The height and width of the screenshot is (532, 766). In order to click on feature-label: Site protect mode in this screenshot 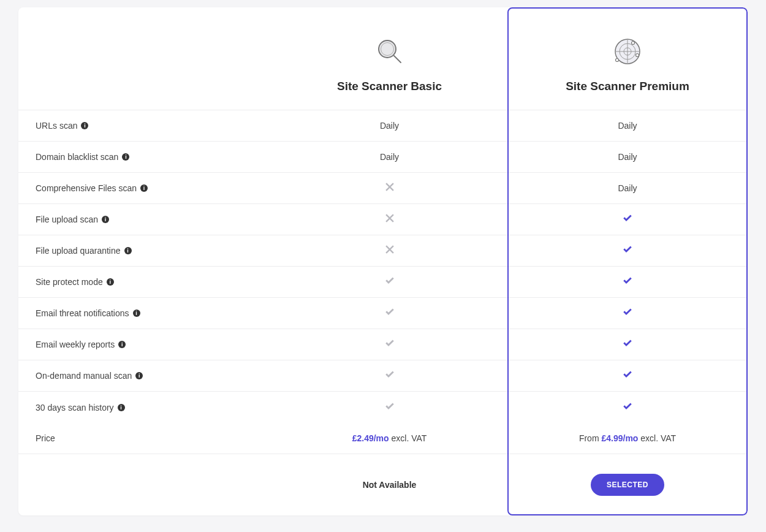, I will do `click(69, 282)`.